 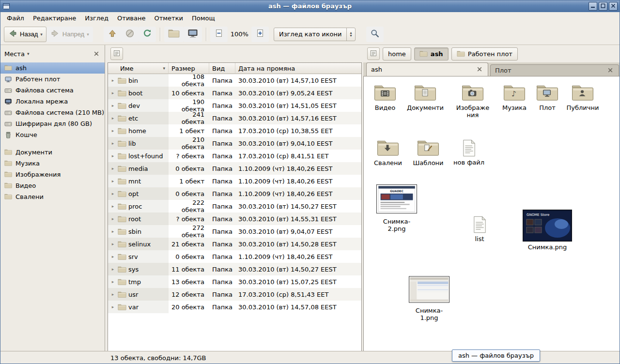 What do you see at coordinates (234, 244) in the screenshot?
I see `table-row: ▸selinux21 обектаПапка30.03.2010 (вт) 14…` at bounding box center [234, 244].